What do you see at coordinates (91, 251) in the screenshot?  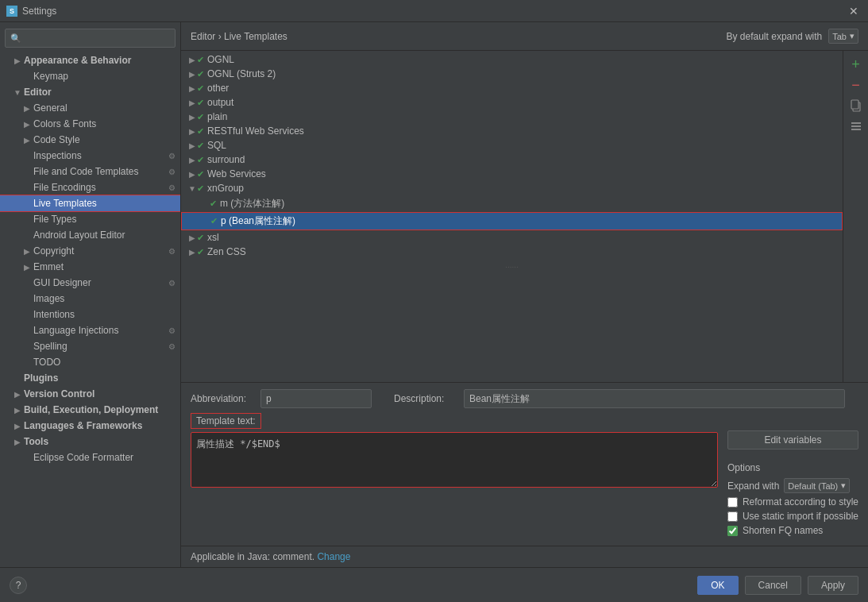 I see `sidebar-item-copyright: ▶ Copyright ⚙` at bounding box center [91, 251].